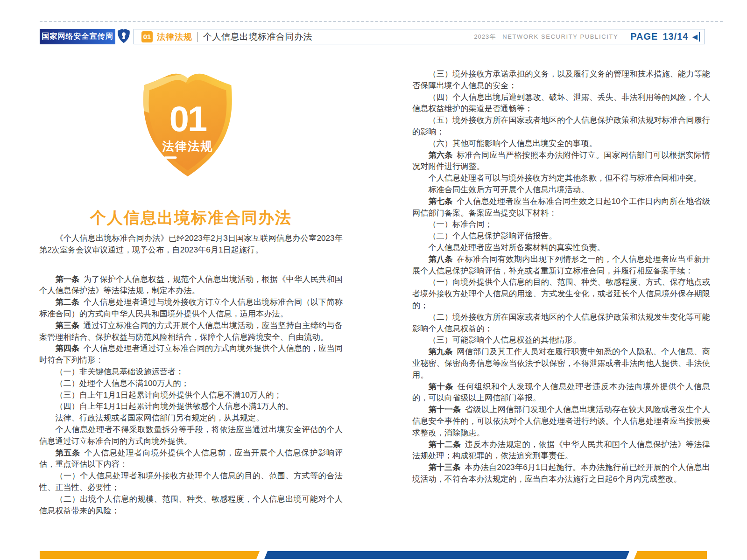 The height and width of the screenshot is (560, 747). Describe the element at coordinates (561, 323) in the screenshot. I see `list-item: （二）境外接收方所在国家或者地区的个人信息保护政策和法规发生变化等可能影响个人信…` at that location.